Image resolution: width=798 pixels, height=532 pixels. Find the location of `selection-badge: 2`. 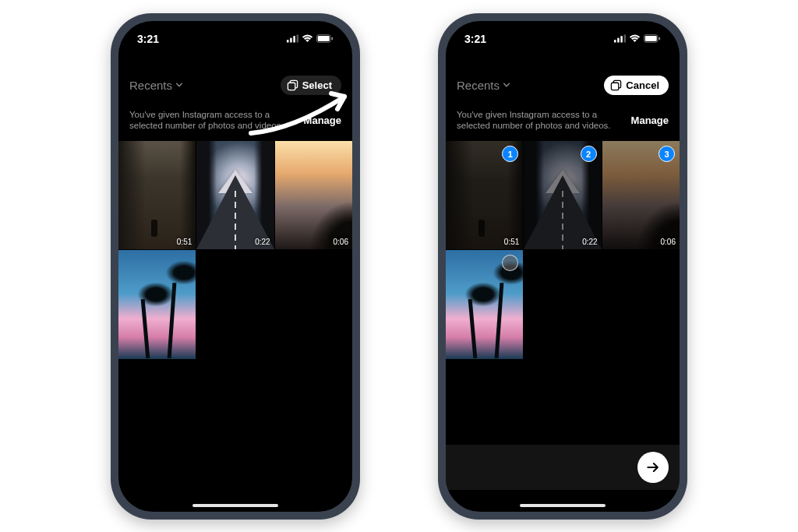

selection-badge: 2 is located at coordinates (589, 154).